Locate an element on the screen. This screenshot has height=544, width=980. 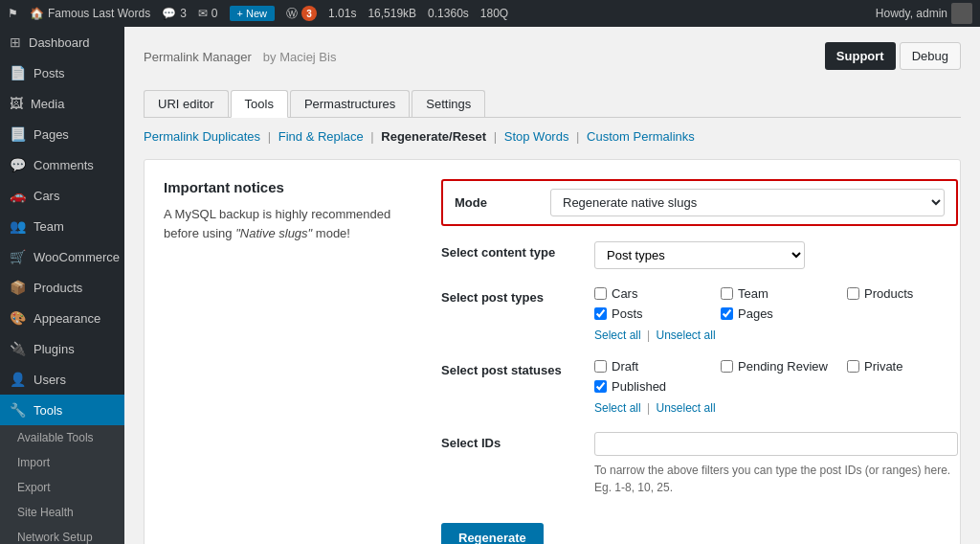
checkbox-pending-review: Pending Review is located at coordinates (776, 366).